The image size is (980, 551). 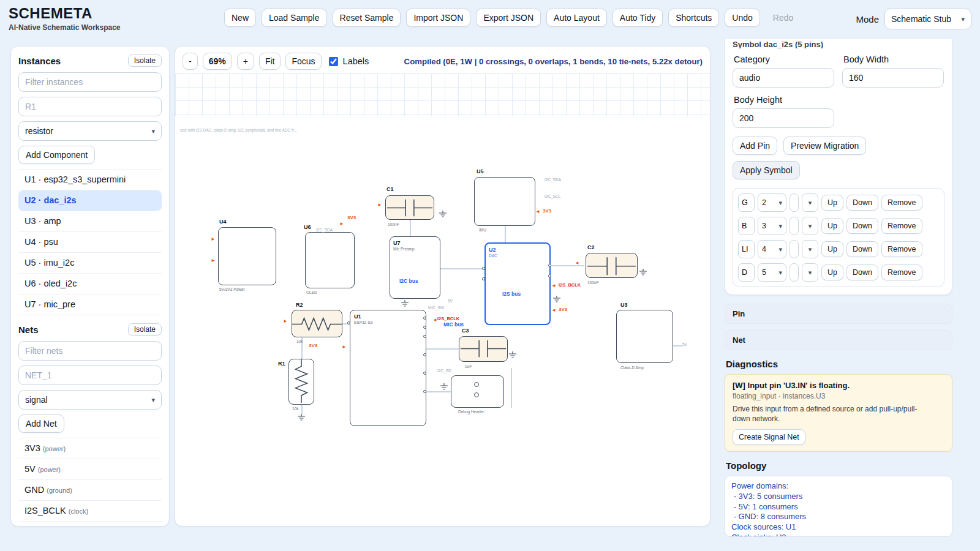 I want to click on component-U3, so click(x=644, y=337).